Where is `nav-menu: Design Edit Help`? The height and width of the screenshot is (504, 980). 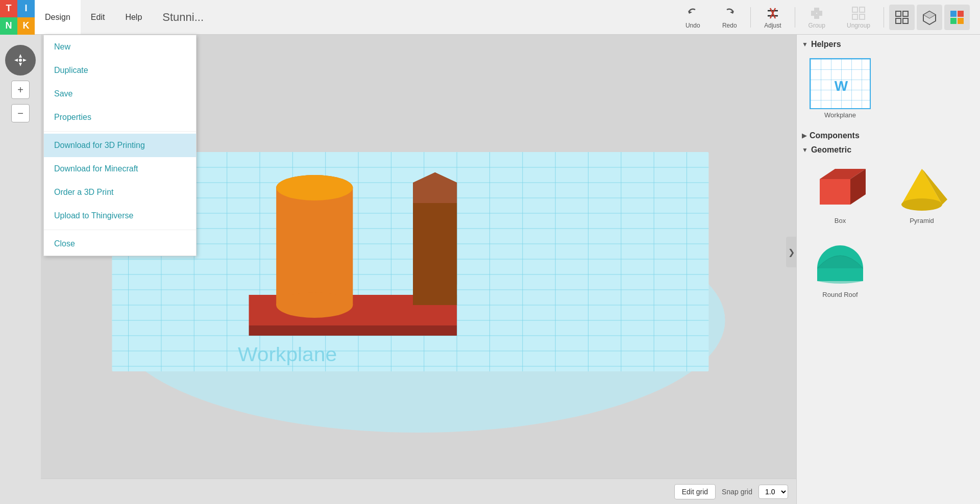
nav-menu: Design Edit Help is located at coordinates (93, 17).